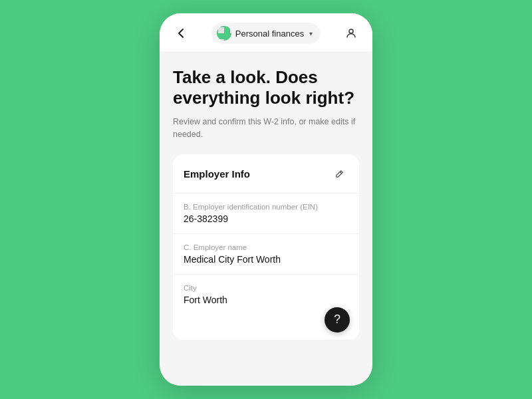 Image resolution: width=532 pixels, height=399 pixels. What do you see at coordinates (266, 288) in the screenshot?
I see `city-label: City` at bounding box center [266, 288].